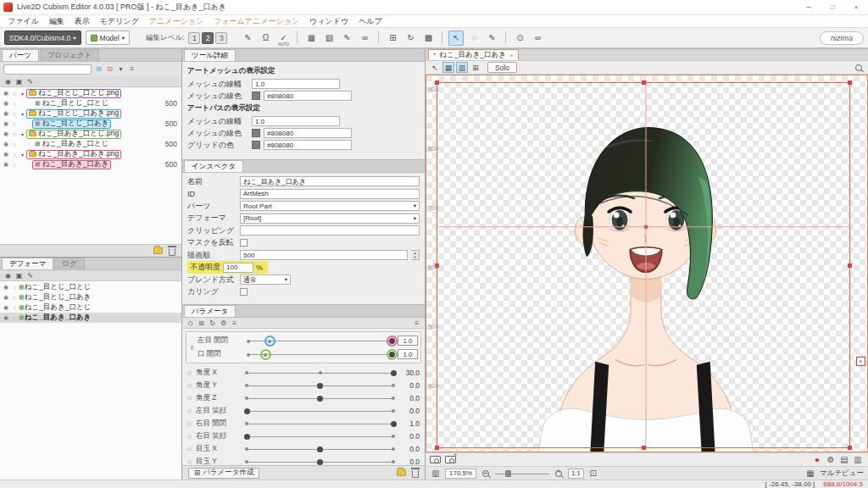 This screenshot has height=488, width=868. I want to click on minimize-button: ─, so click(809, 7).